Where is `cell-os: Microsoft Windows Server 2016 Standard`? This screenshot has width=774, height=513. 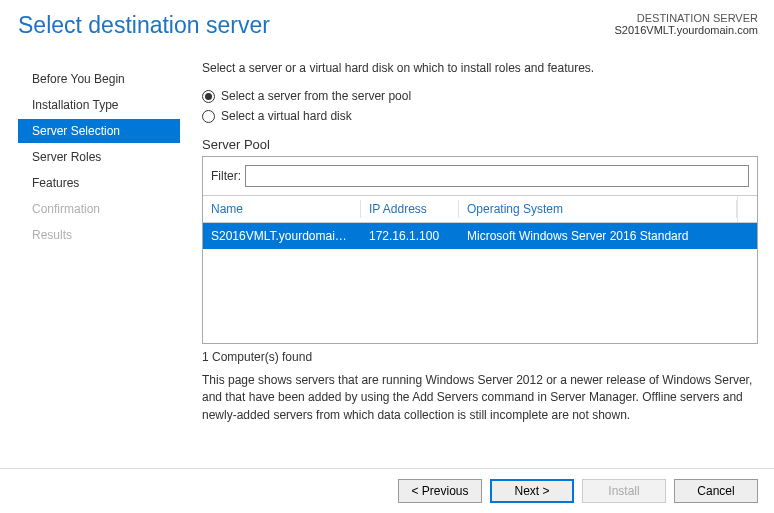 cell-os: Microsoft Windows Server 2016 Standard is located at coordinates (608, 236).